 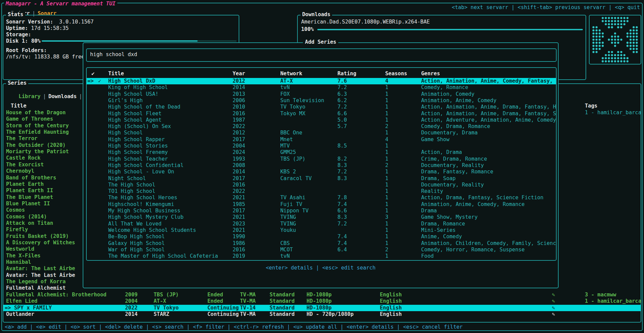 What do you see at coordinates (24, 41) in the screenshot?
I see `disk-usage-label: Disk 1: 80%` at bounding box center [24, 41].